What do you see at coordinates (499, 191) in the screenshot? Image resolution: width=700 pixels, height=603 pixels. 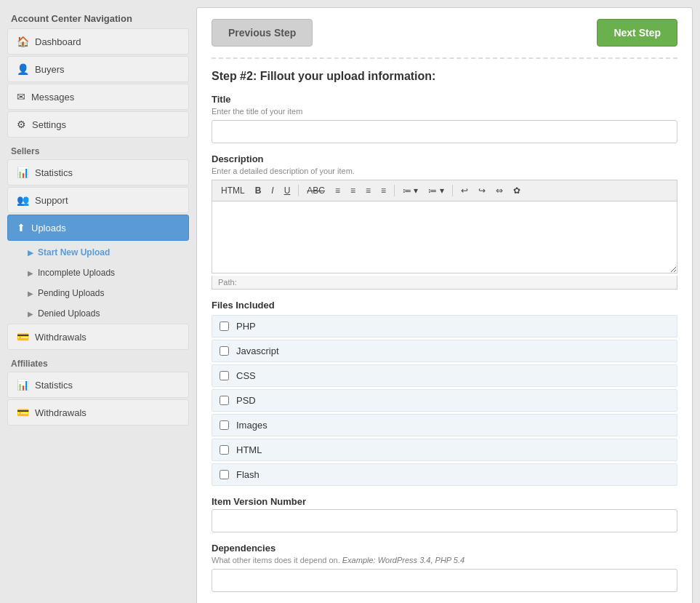 I see `toolbar-link: ⇔` at bounding box center [499, 191].